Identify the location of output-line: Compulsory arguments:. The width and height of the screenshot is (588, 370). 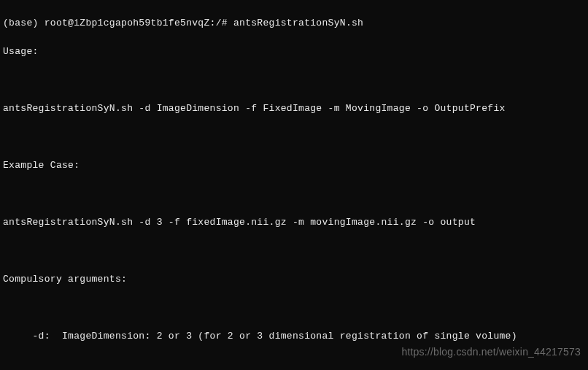
(294, 280).